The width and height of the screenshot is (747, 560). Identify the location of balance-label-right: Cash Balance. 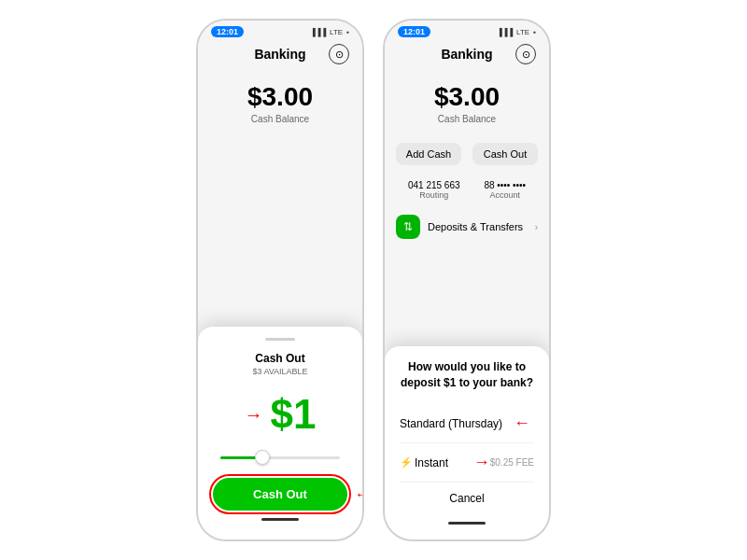
(467, 119).